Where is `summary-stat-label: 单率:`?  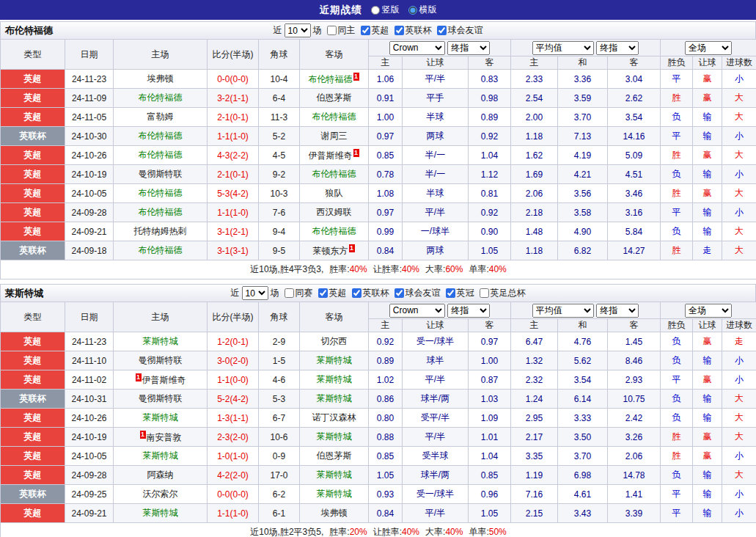 summary-stat-label: 单率: is located at coordinates (478, 532).